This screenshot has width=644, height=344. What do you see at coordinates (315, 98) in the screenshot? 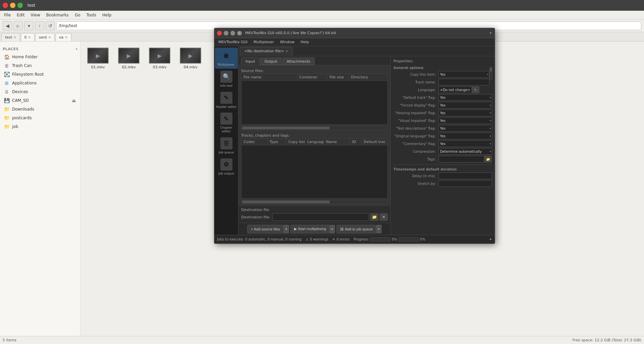
I see `mkv-source-files-section: Source files: File name Container File s…` at bounding box center [315, 98].